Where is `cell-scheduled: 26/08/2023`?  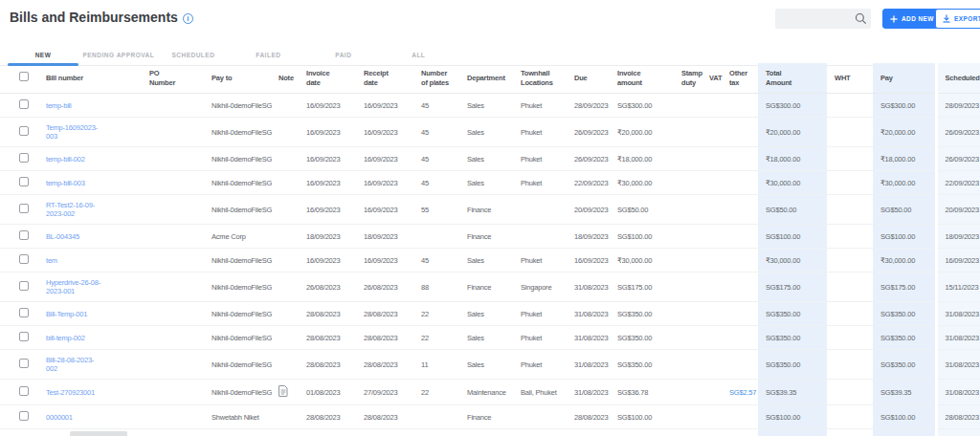 cell-scheduled: 26/08/2023 is located at coordinates (958, 432).